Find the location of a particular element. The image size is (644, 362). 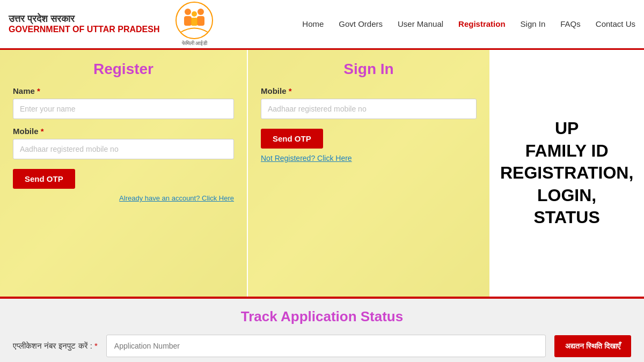

family-id-logo is located at coordinates (194, 20).